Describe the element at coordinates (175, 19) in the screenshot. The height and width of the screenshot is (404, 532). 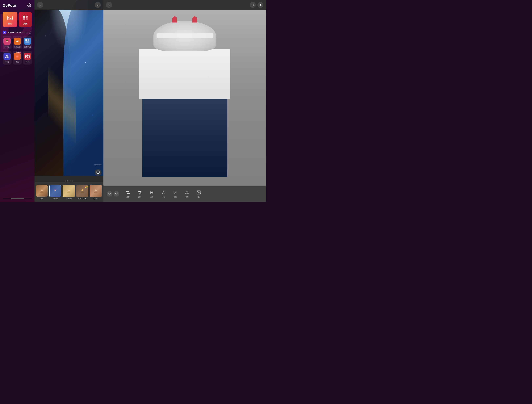
I see `ornament-left` at that location.